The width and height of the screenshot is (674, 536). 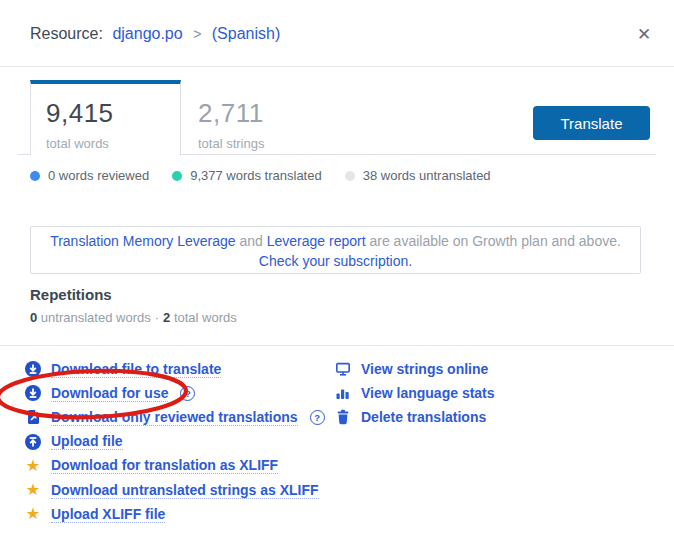 I want to click on upload-circle-icon, so click(x=33, y=442).